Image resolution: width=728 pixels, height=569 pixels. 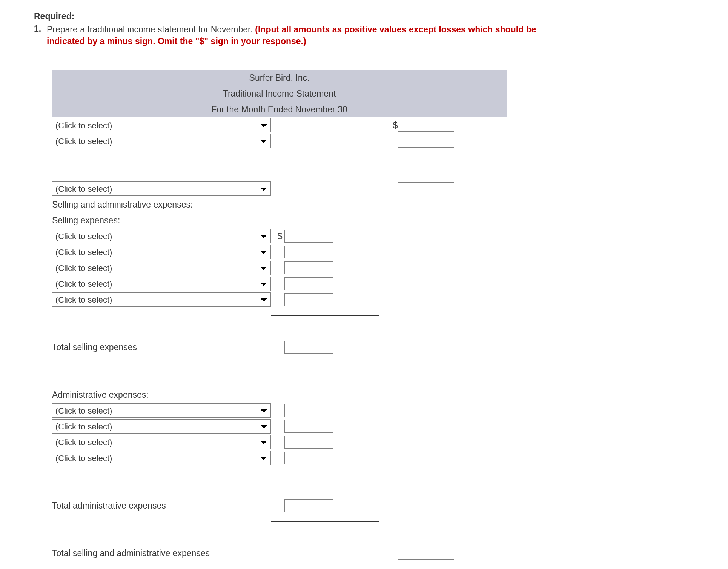 What do you see at coordinates (373, 35) in the screenshot?
I see `required-item: 1. Prepare a traditional income statemen…` at bounding box center [373, 35].